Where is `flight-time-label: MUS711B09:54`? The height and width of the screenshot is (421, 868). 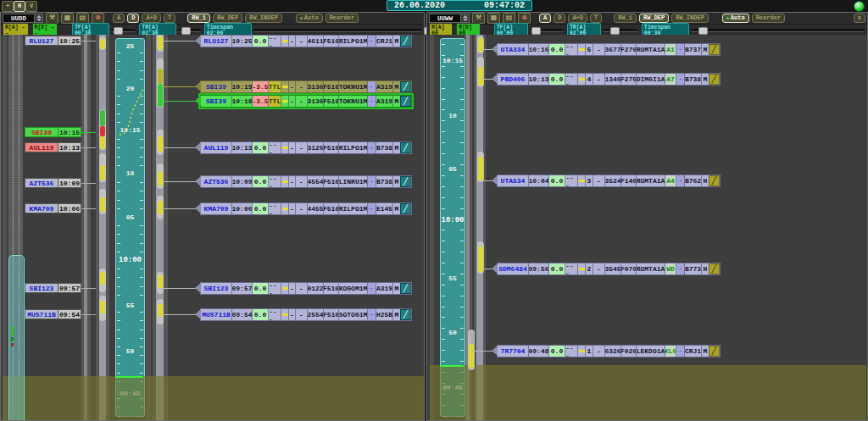 flight-time-label: MUS711B09:54 is located at coordinates (53, 314).